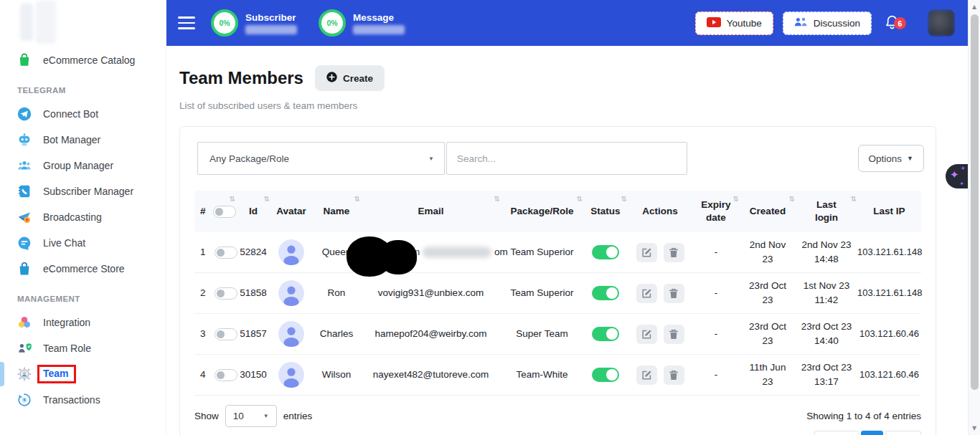 The image size is (980, 435). Describe the element at coordinates (241, 78) in the screenshot. I see `page-title: Team Members` at that location.